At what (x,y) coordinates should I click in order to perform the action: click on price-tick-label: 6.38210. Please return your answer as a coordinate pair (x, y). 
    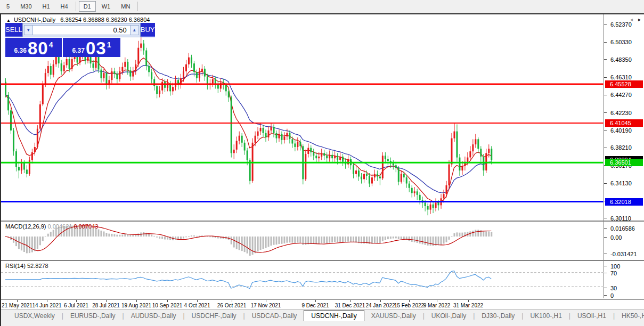
    Looking at the image, I should click on (621, 148).